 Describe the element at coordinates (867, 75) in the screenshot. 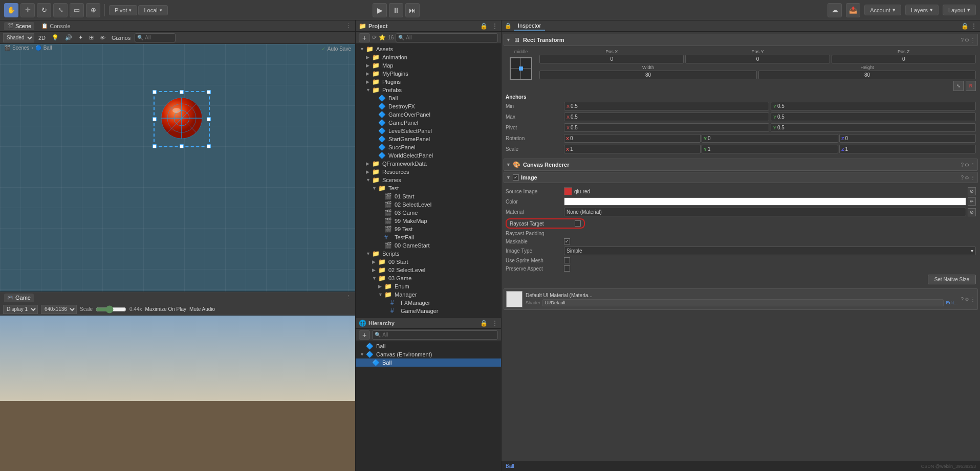

I see `rt-height-value: 80` at that location.